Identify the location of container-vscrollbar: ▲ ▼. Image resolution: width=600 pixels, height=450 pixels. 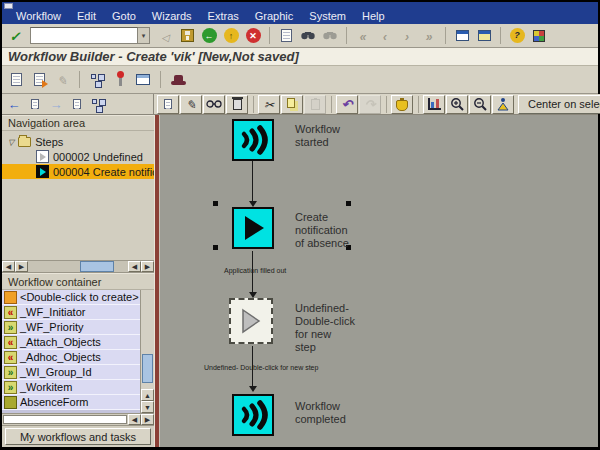
(147, 352).